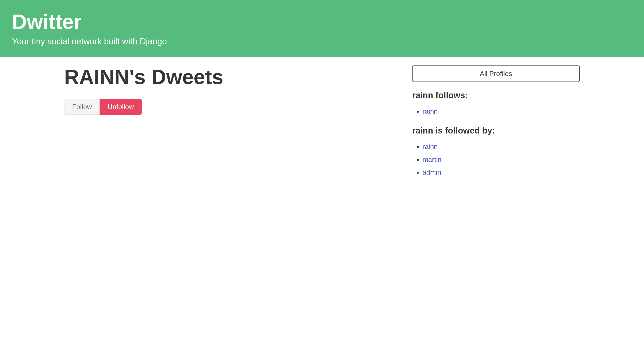 This screenshot has height=362, width=644. Describe the element at coordinates (496, 74) in the screenshot. I see `all-profiles-button: All Profiles` at that location.